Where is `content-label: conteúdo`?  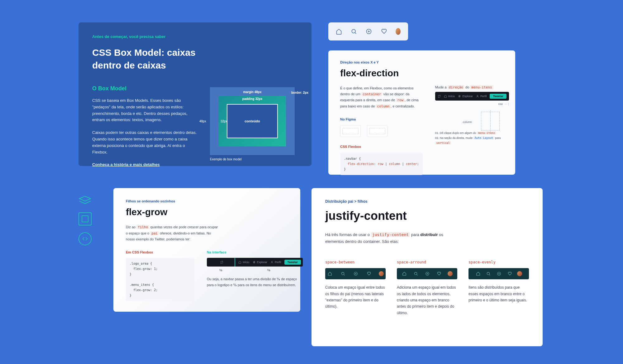
content-label: conteúdo is located at coordinates (252, 121).